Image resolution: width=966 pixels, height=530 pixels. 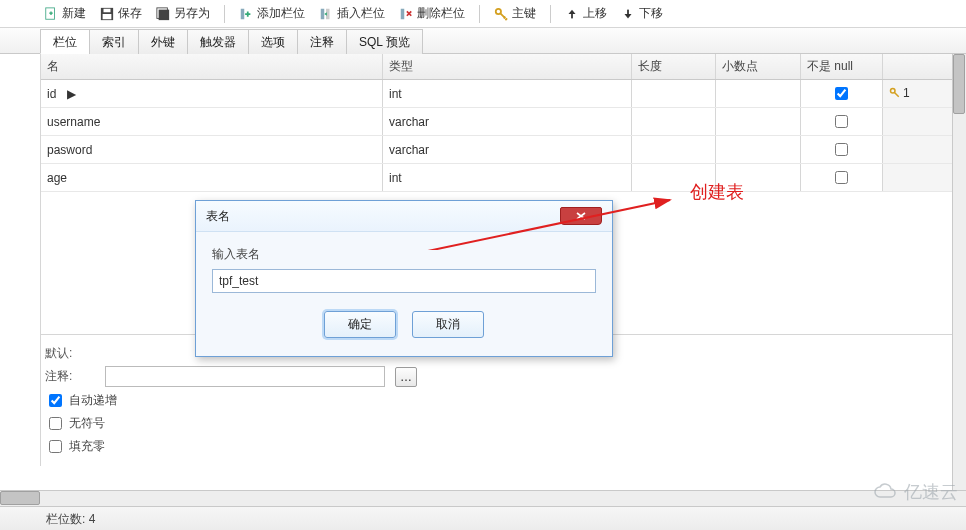 I want to click on tab-comment: 注释, so click(x=322, y=42).